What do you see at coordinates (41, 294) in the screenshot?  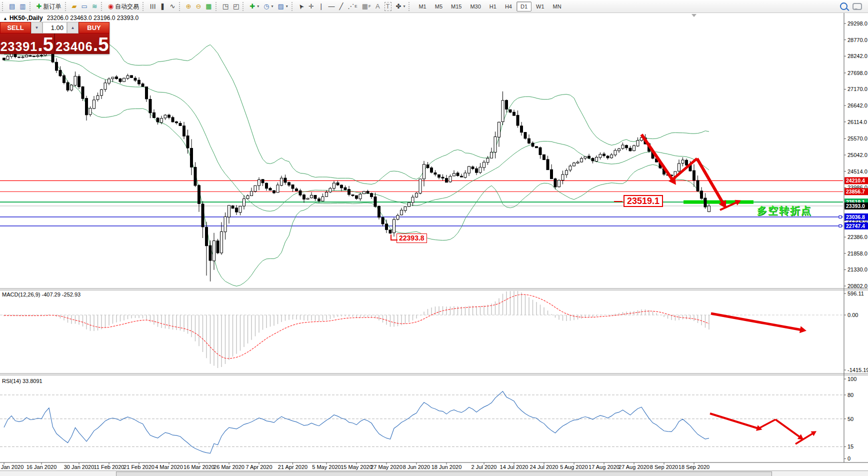 I see `macd-label: MACD(12,26,9) -407.29 -252.93` at bounding box center [41, 294].